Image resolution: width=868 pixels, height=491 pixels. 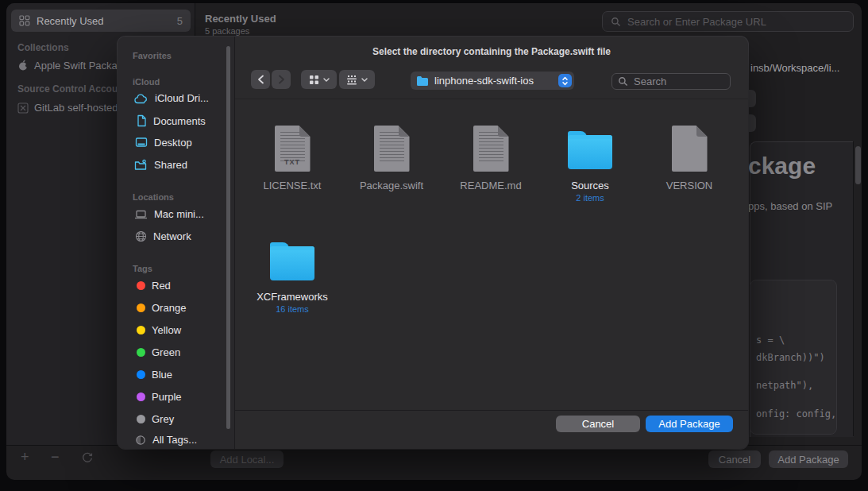 What do you see at coordinates (790, 207) in the screenshot?
I see `package-subheading-fragment: pps, based on SIP` at bounding box center [790, 207].